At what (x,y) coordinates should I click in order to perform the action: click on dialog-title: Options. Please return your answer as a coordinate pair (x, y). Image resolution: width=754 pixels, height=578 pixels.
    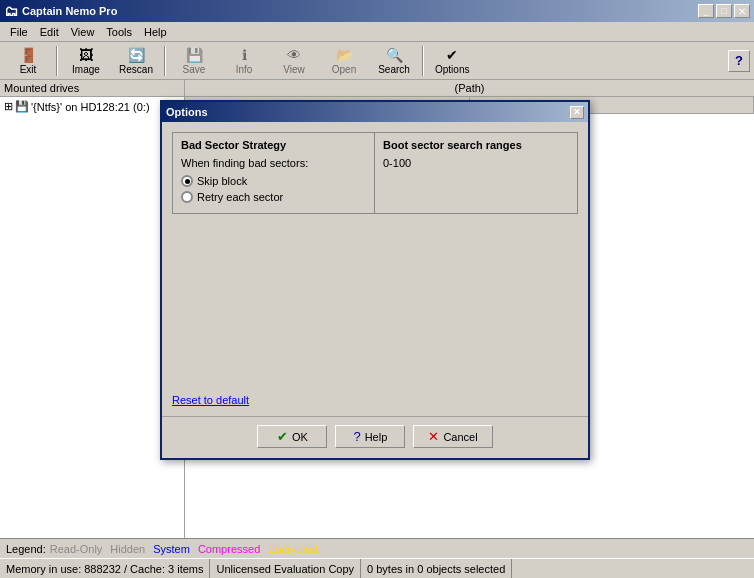
    Looking at the image, I should click on (187, 112).